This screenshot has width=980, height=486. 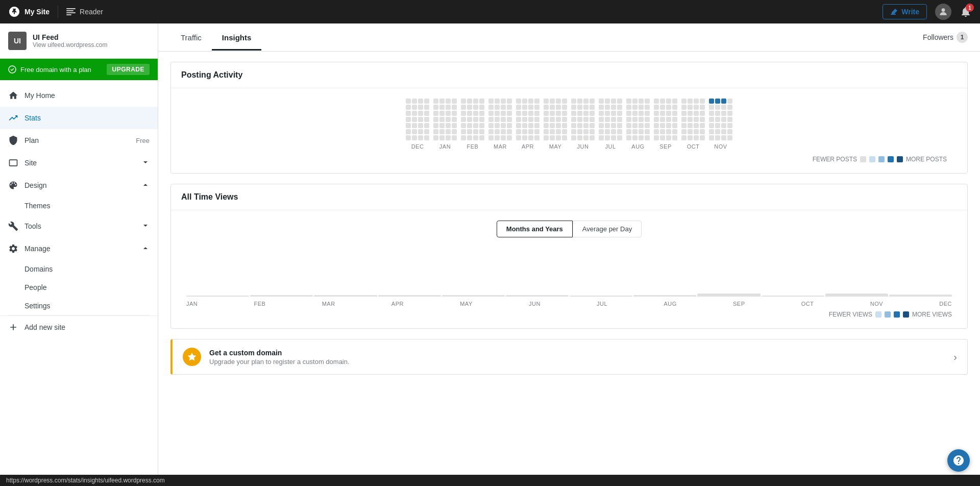 What do you see at coordinates (79, 287) in the screenshot?
I see `sidebar-item-people: People` at bounding box center [79, 287].